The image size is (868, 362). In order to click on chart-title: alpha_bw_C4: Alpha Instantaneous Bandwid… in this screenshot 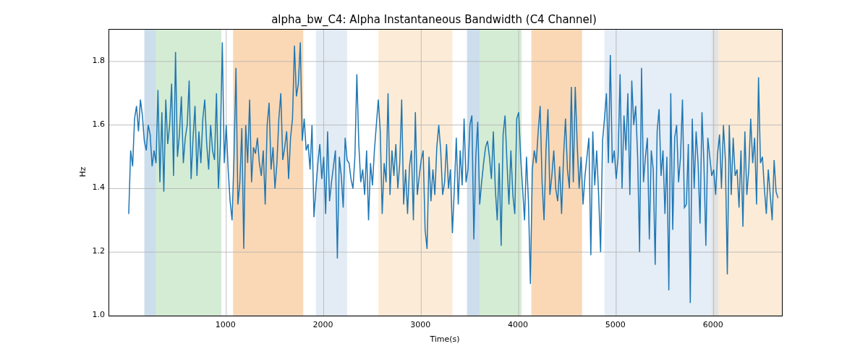, I will do `click(434, 20)`.